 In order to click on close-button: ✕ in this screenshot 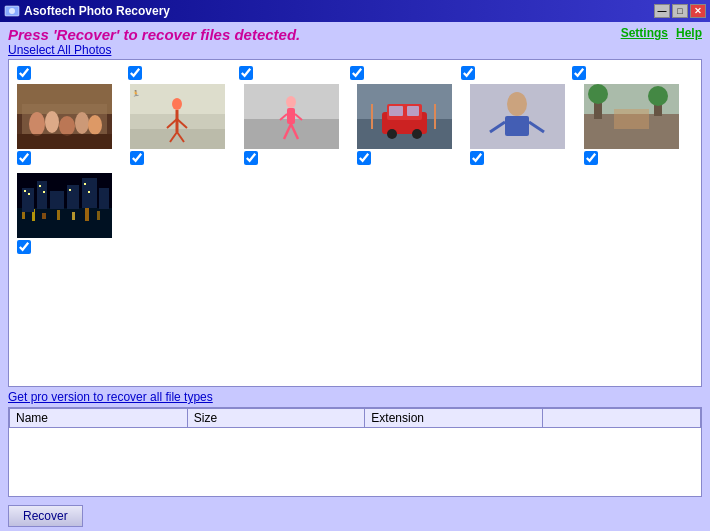, I will do `click(698, 11)`.